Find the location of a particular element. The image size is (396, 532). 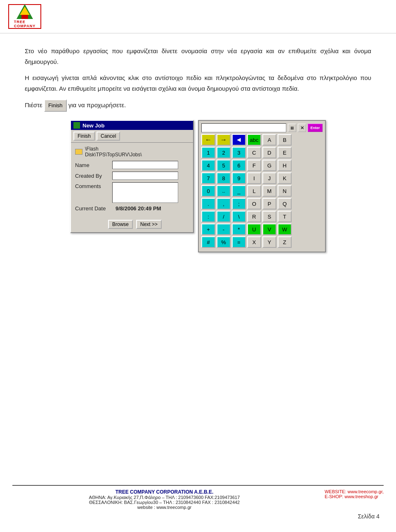

keyboard-row-1: 1 2 3 C D E is located at coordinates (262, 153).